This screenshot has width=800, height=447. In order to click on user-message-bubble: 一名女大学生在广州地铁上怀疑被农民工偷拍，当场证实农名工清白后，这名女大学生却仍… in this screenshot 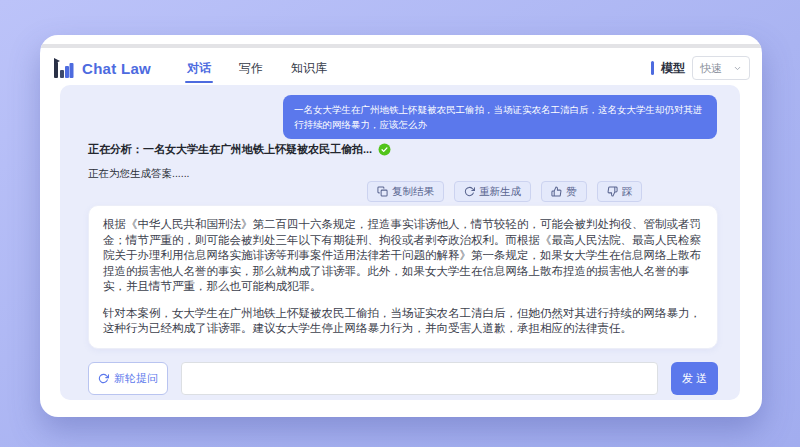, I will do `click(500, 117)`.